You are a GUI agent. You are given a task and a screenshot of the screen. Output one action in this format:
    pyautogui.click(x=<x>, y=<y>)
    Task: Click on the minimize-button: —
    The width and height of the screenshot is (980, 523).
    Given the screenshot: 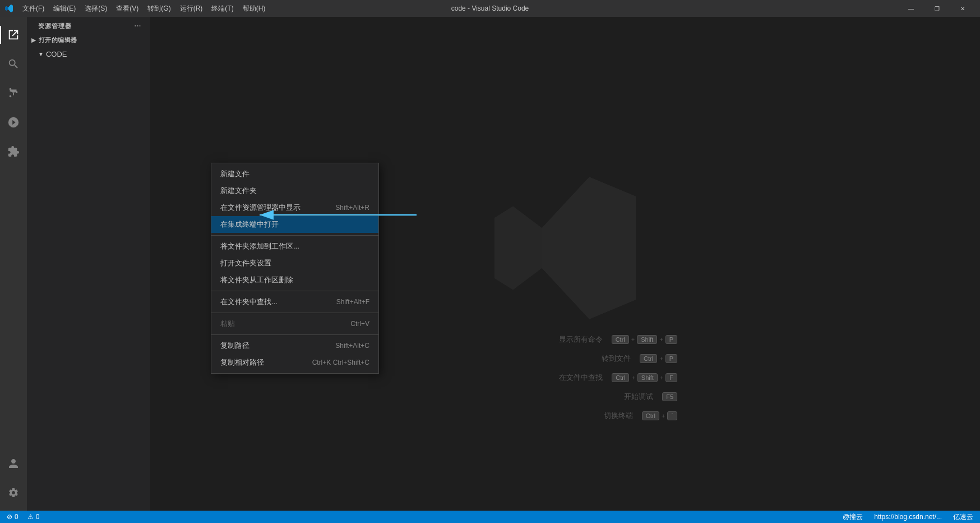 What is the action you would take?
    pyautogui.click(x=911, y=8)
    